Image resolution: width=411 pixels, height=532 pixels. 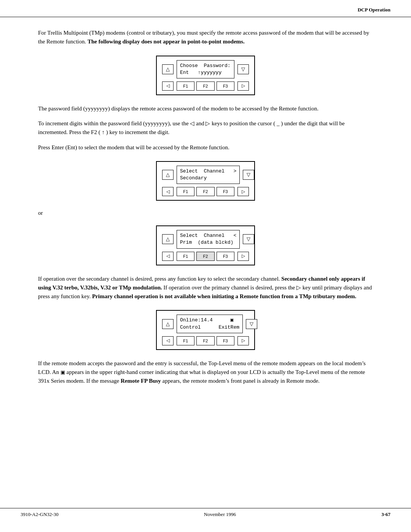 I want to click on lcd-display-4: △ Online:14.4 ▣ Control ExitRem ▽ ◁ F1 F…, so click(x=206, y=330).